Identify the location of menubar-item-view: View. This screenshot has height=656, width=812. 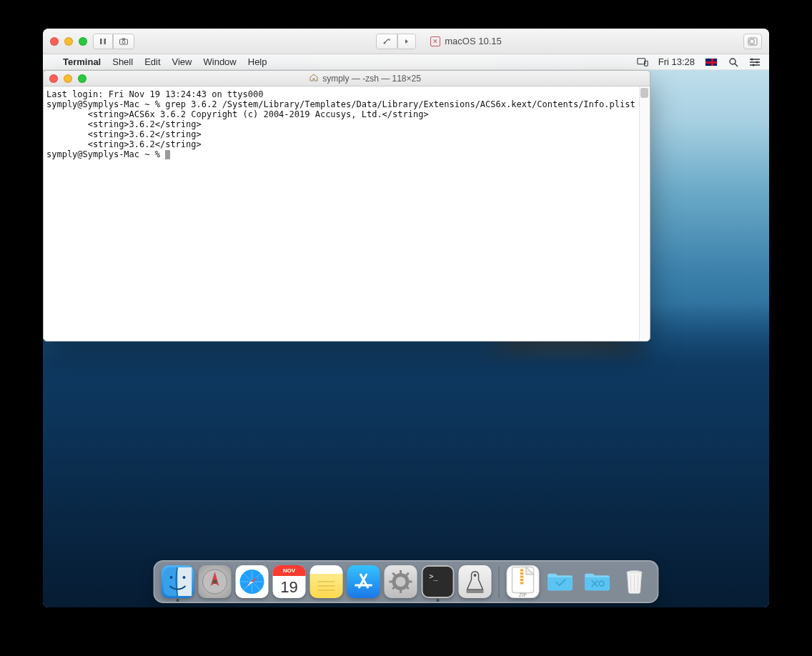
(182, 61).